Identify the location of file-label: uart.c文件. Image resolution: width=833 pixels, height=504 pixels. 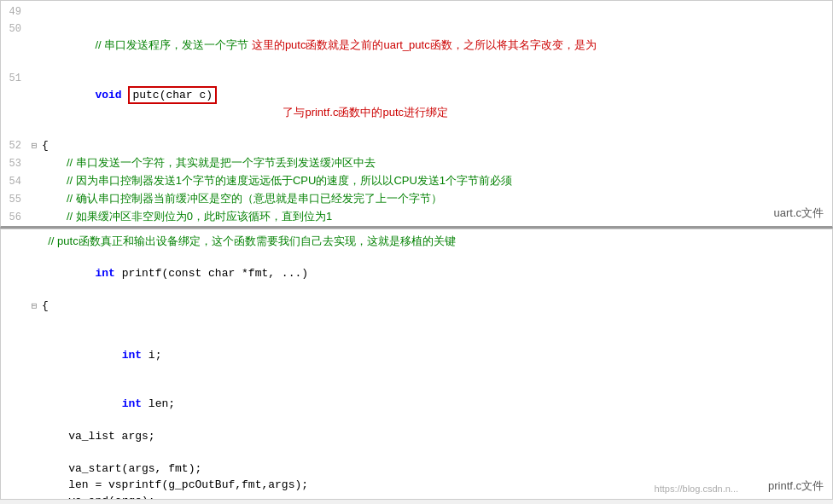
(799, 213).